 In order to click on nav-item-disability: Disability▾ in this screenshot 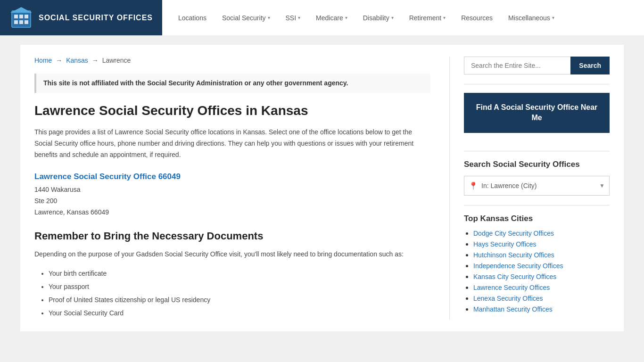, I will do `click(378, 18)`.